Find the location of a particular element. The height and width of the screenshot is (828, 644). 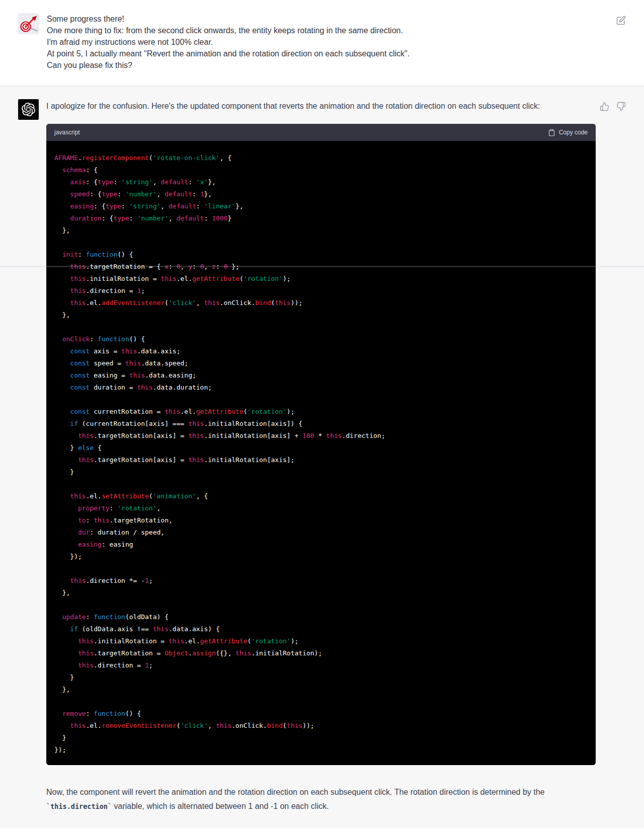

user-message-line: I'm afraid my instructions were not 100%… is located at coordinates (321, 42).